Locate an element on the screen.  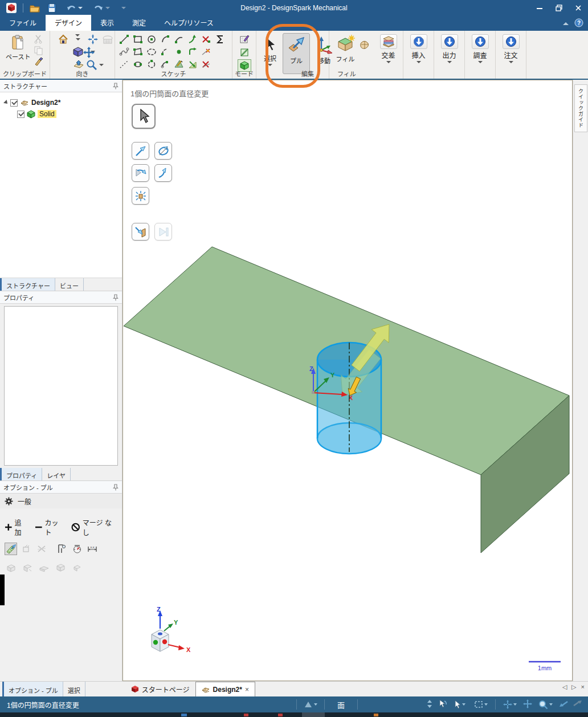
tab-structure: ストラクチャー is located at coordinates (27, 284).